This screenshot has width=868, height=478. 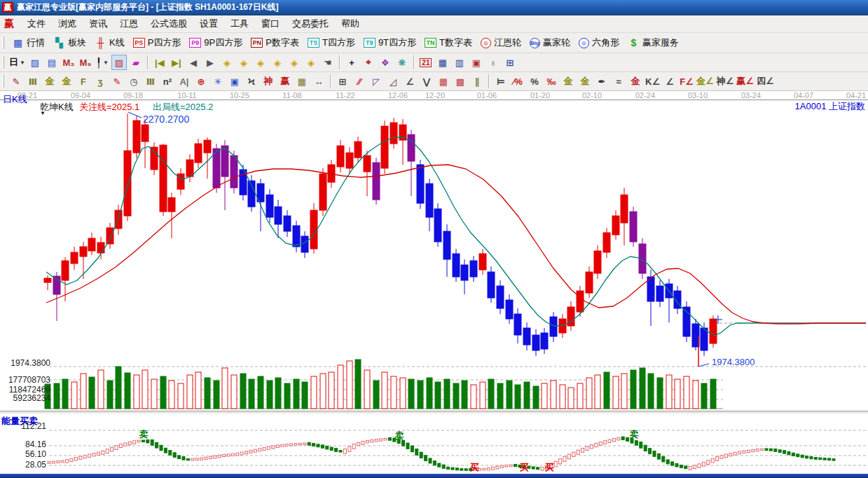 I want to click on gold-circle-icon: 金, so click(x=568, y=81).